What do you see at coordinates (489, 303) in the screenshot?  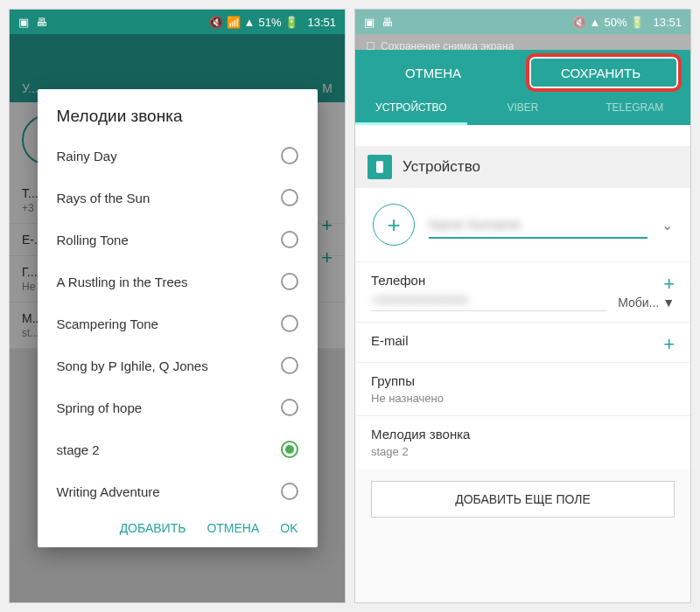 I see `phone-input: +XXXXXXXXXXX` at bounding box center [489, 303].